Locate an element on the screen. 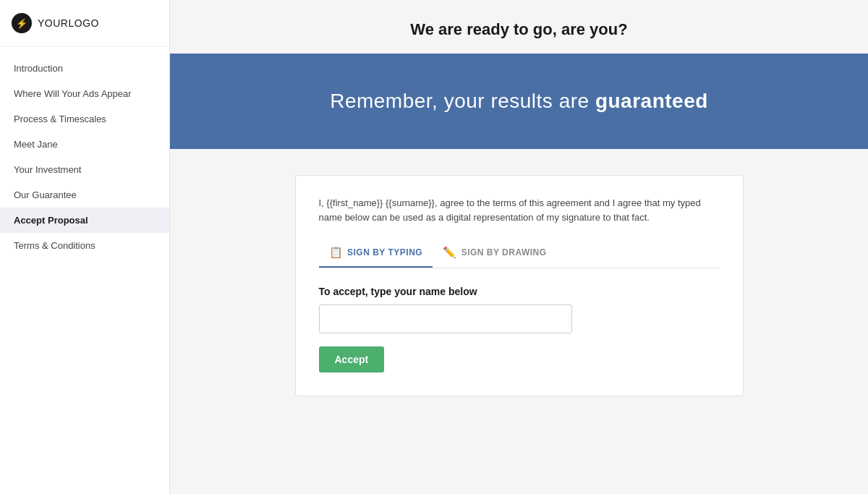  name-input is located at coordinates (446, 319).